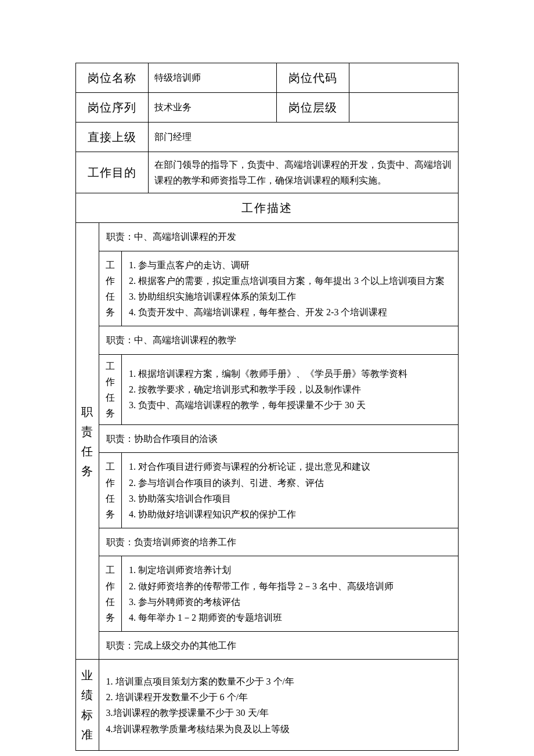 This screenshot has width=534, height=756. Describe the element at coordinates (279, 542) in the screenshot. I see `duty-title: 职责：负责培训师资的培养工作` at that location.